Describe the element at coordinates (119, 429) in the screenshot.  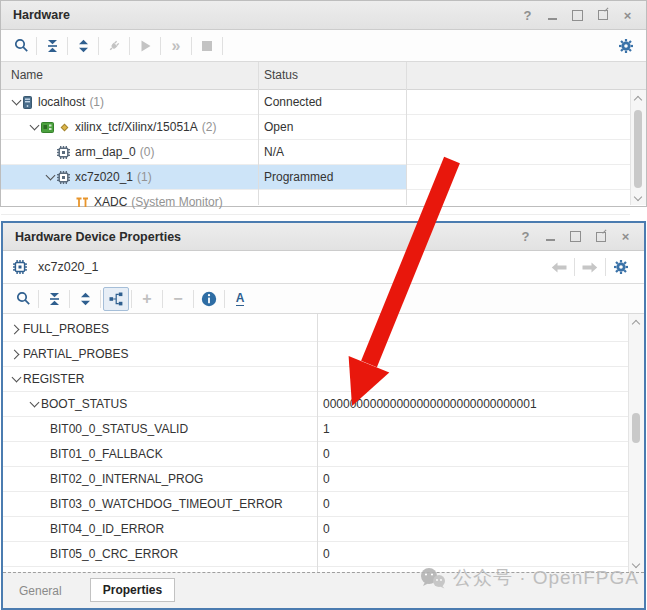
I see `property-name: BIT00_0_STATUS_VALID` at that location.